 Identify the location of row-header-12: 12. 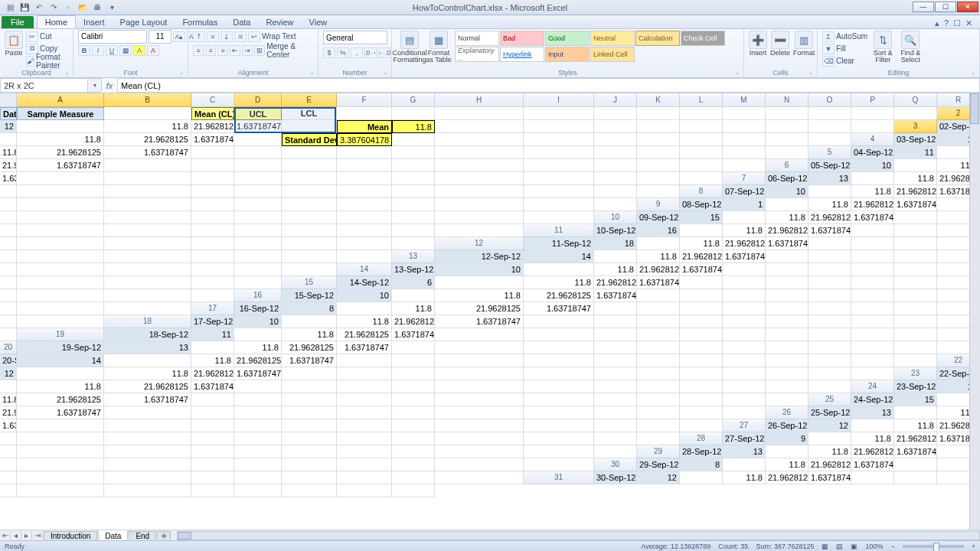
(479, 243).